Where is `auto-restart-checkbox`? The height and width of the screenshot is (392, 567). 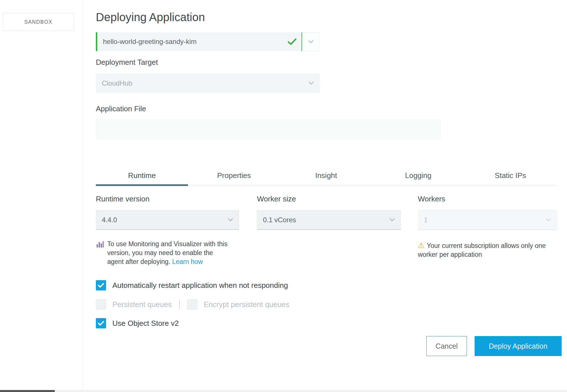 auto-restart-checkbox is located at coordinates (101, 285).